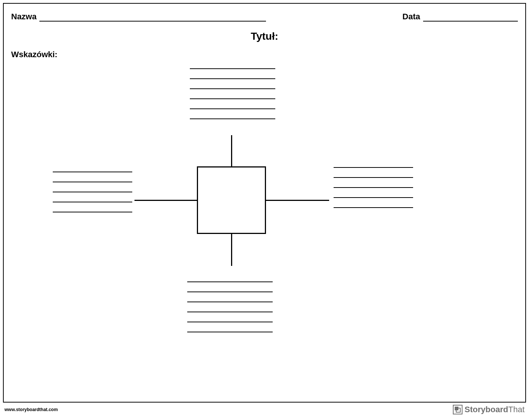 Image resolution: width=529 pixels, height=420 pixels. Describe the element at coordinates (495, 410) in the screenshot. I see `brand-text: StoryboardThat` at that location.